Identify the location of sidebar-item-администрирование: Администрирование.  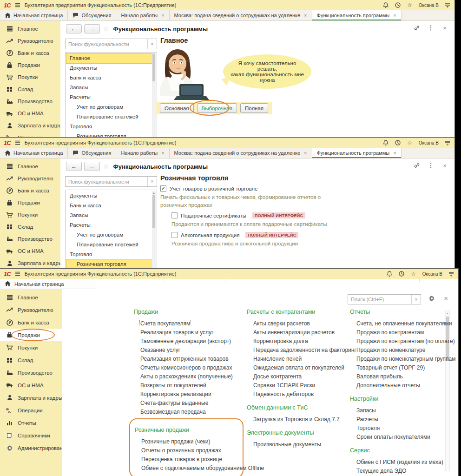
(31, 448).